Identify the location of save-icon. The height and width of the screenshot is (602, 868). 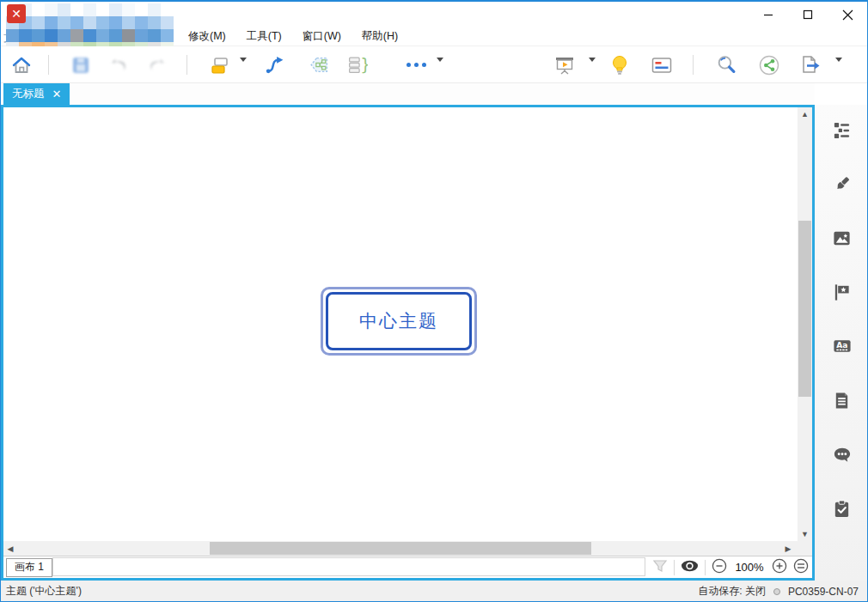
(81, 65).